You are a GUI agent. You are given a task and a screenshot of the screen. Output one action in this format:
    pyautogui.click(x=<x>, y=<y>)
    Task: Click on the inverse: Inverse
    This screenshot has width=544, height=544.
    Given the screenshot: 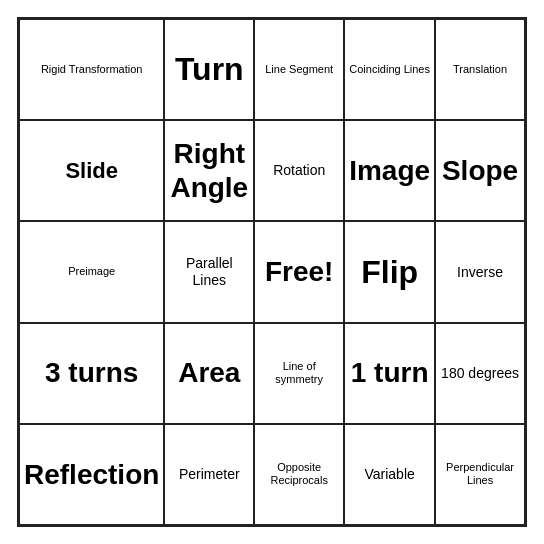 What is the action you would take?
    pyautogui.click(x=480, y=272)
    